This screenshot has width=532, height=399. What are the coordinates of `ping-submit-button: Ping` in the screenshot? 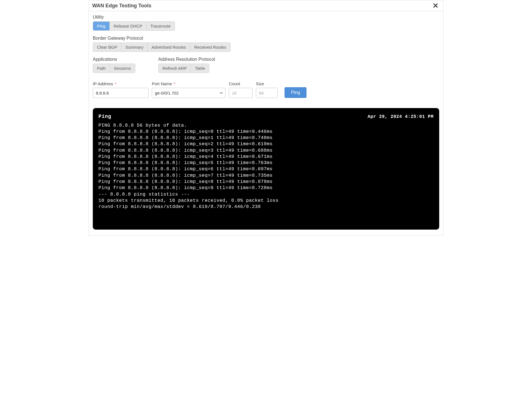 It's located at (296, 93).